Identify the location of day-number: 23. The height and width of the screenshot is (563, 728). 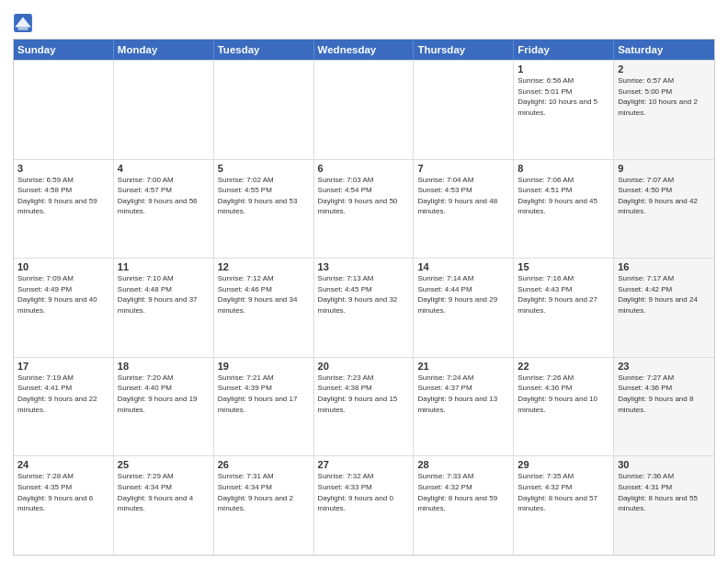
(664, 366).